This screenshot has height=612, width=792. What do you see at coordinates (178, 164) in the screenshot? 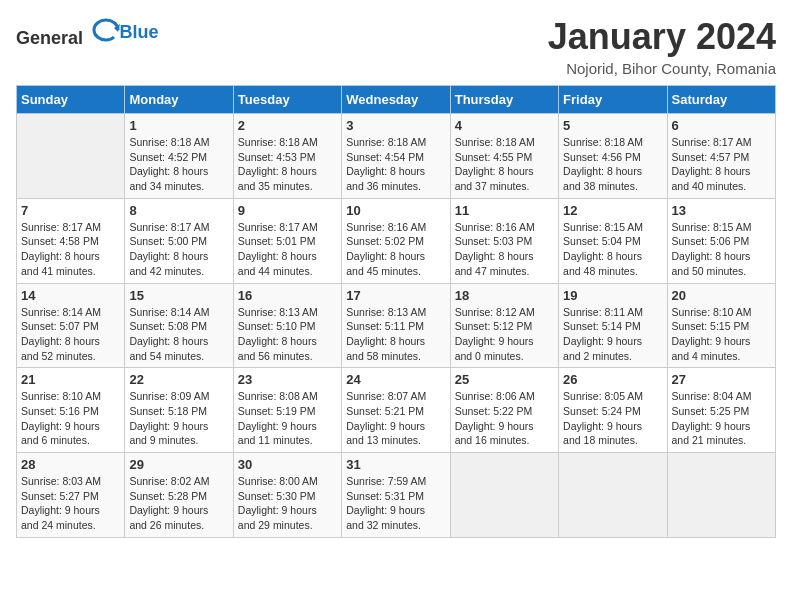
I see `day-info: Sunrise: 8:18 AM Sunset: 4:52 PM Dayligh…` at bounding box center [178, 164].